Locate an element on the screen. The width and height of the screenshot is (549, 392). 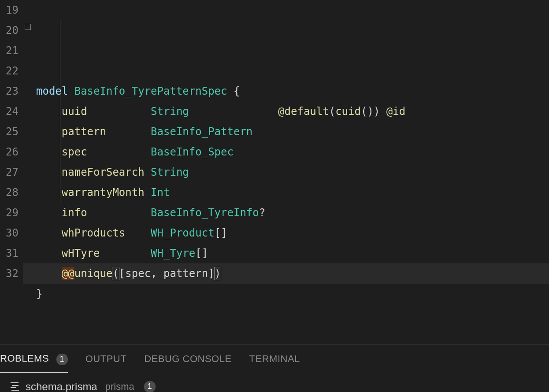
line-number-gutter: 1920212223242526272829303132 is located at coordinates (11, 172).